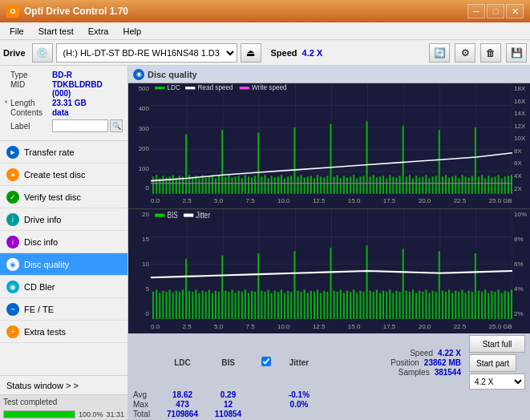 This screenshot has height=420, width=530. I want to click on sidebar-item-cd-bler: ◉ CD Bler, so click(64, 287).